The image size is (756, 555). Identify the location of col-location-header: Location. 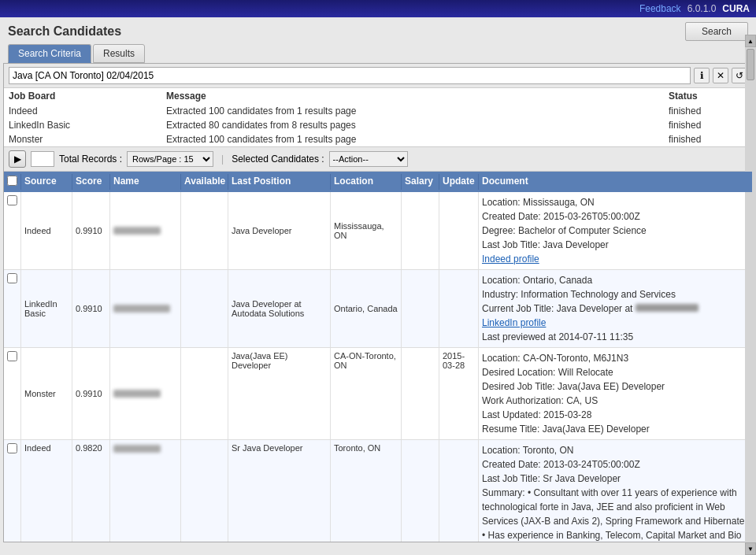
(366, 182).